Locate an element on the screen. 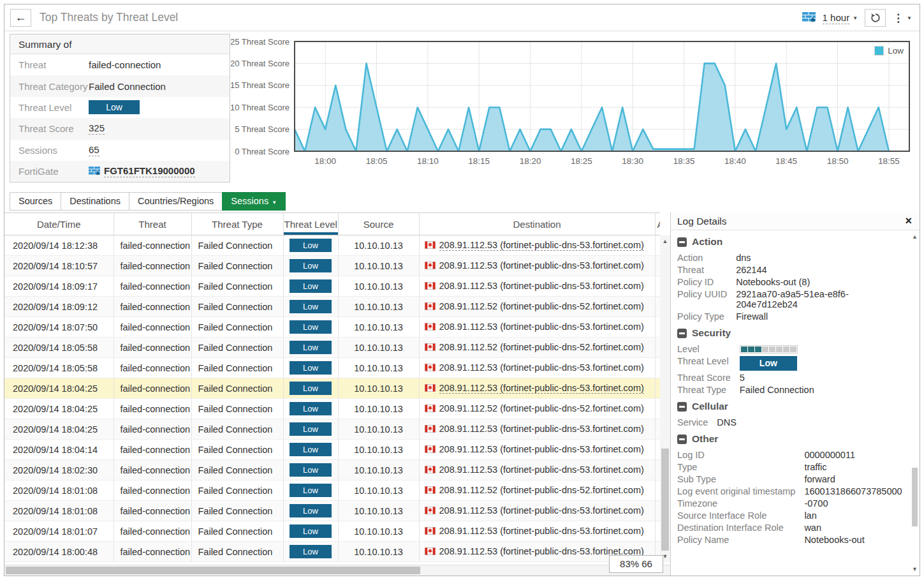 This screenshot has height=580, width=924. fortigate-device-link: FGT61FTK19000000 is located at coordinates (149, 171).